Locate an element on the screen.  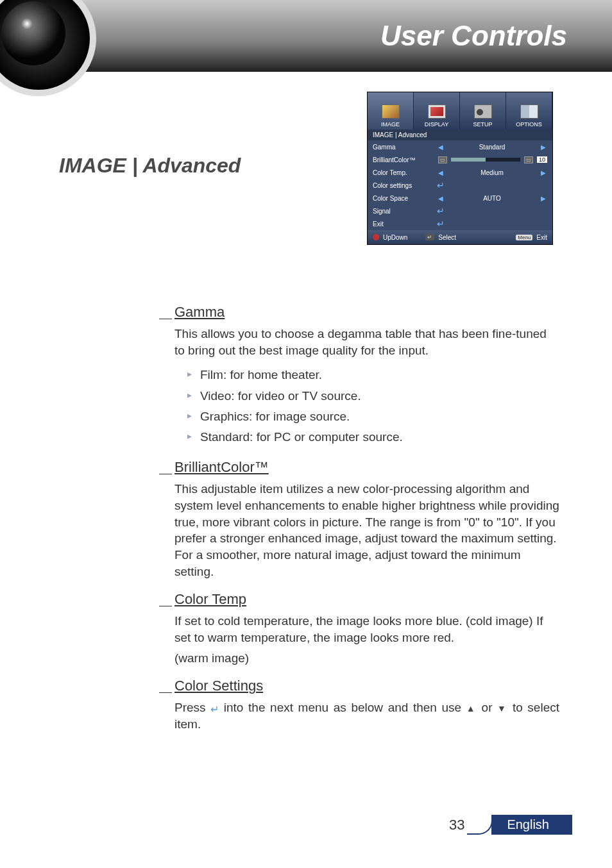
osd-menu: IMAGE DISPLAY SETUP OPTIONS IMAGE | Adva… is located at coordinates (460, 168).